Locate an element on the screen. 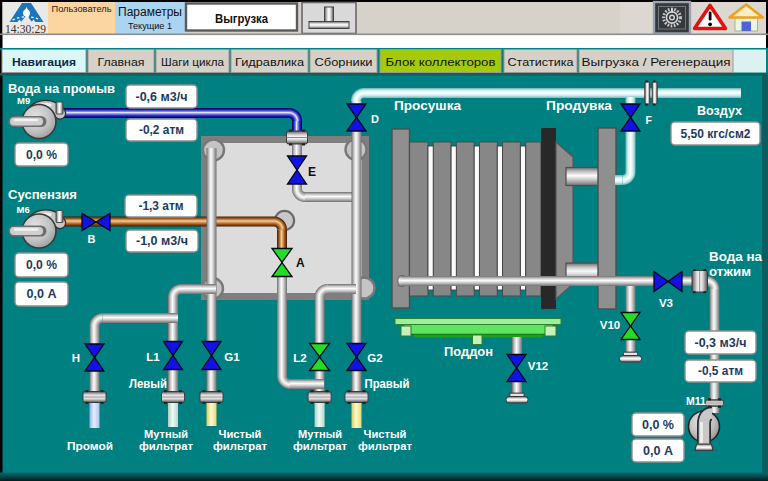  svg-text: Пользователь is located at coordinates (82, 9).